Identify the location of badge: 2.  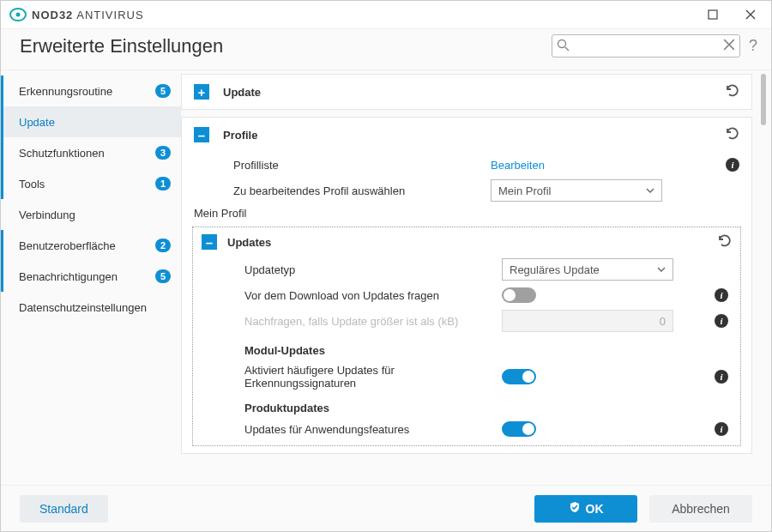
(163, 245).